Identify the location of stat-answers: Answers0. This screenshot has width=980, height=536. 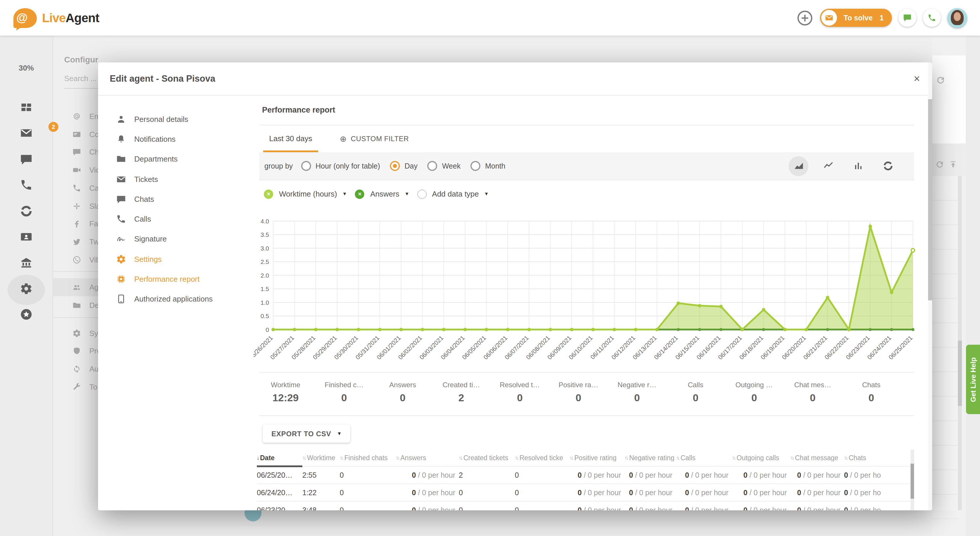
(402, 395).